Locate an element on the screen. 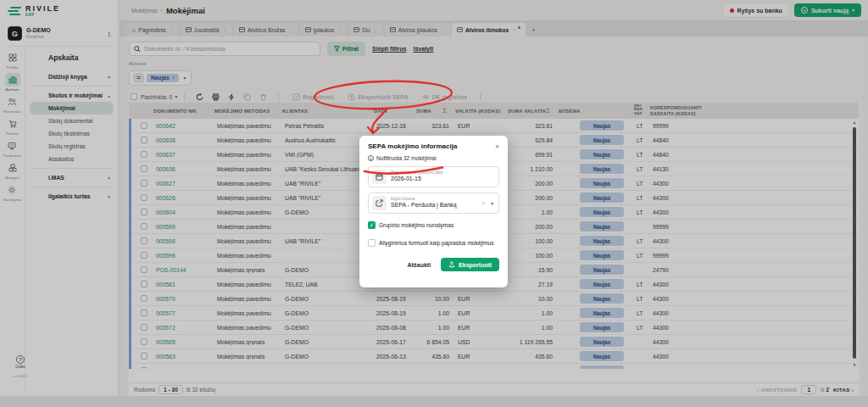 Image resolution: width=868 pixels, height=407 pixels. status-select-field: Eigos būsena SEPA - Perduota į Banką × ▾ is located at coordinates (434, 204).